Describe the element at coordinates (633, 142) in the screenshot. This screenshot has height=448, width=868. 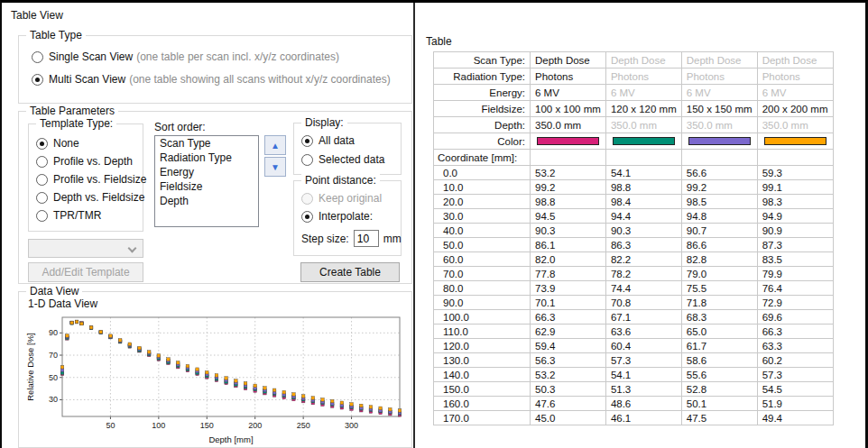
I see `table-color-row: Color:` at that location.